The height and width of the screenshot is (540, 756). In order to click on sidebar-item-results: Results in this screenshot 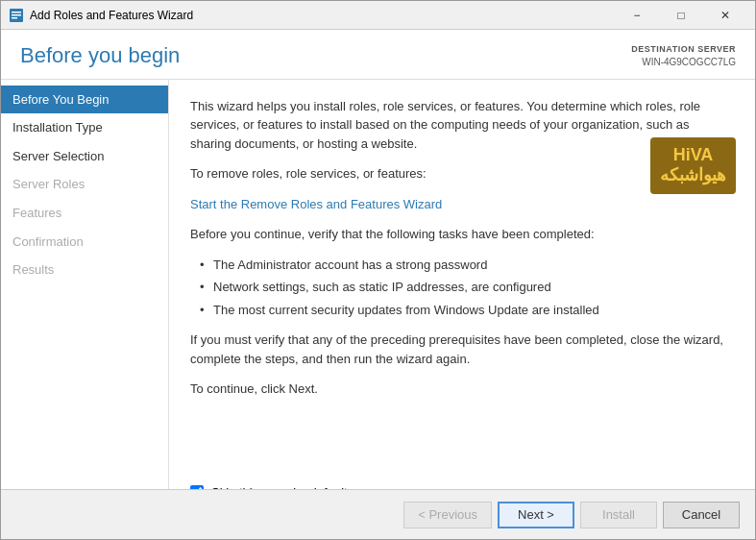, I will do `click(85, 270)`.